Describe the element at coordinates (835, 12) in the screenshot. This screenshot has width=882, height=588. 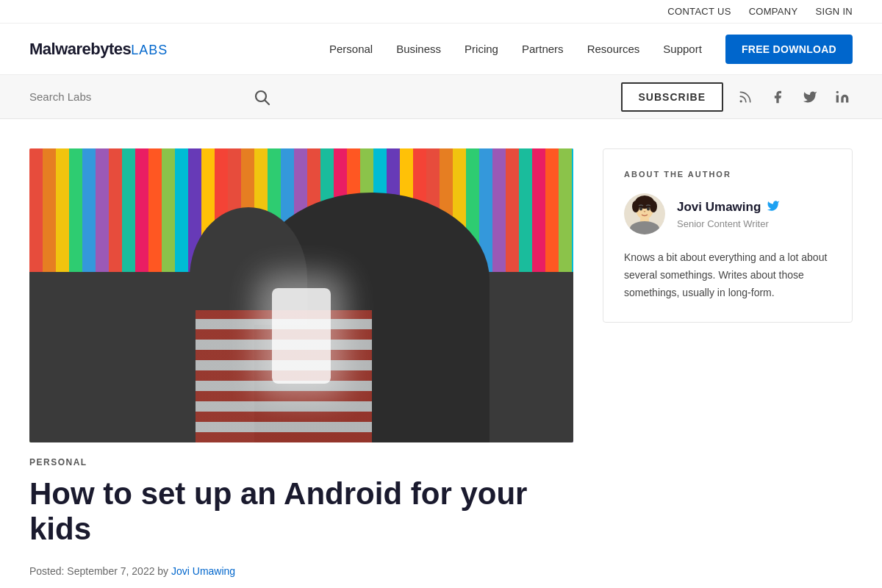
I see `sign-in-link: SIGN IN` at that location.